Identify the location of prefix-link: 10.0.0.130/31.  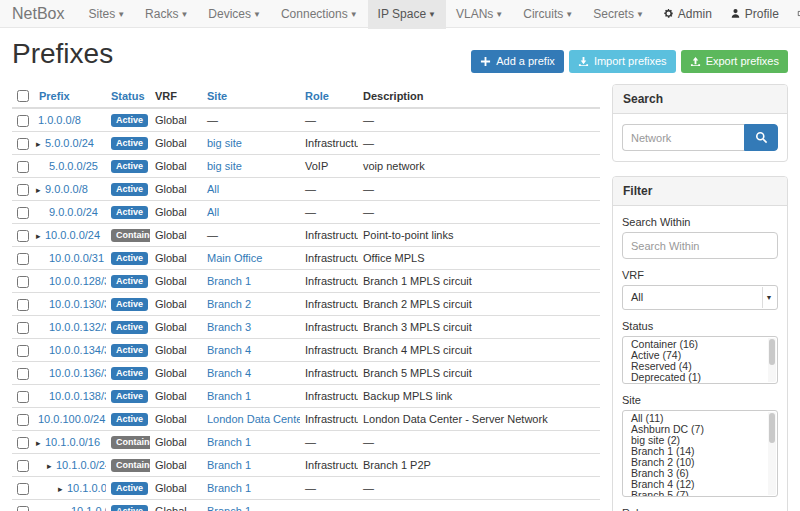
(78, 304).